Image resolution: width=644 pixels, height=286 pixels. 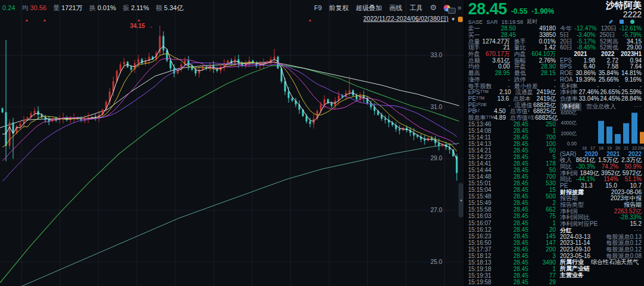 I want to click on date-range-label: 2022/11/22-2024/06/02(380日), so click(x=405, y=19).